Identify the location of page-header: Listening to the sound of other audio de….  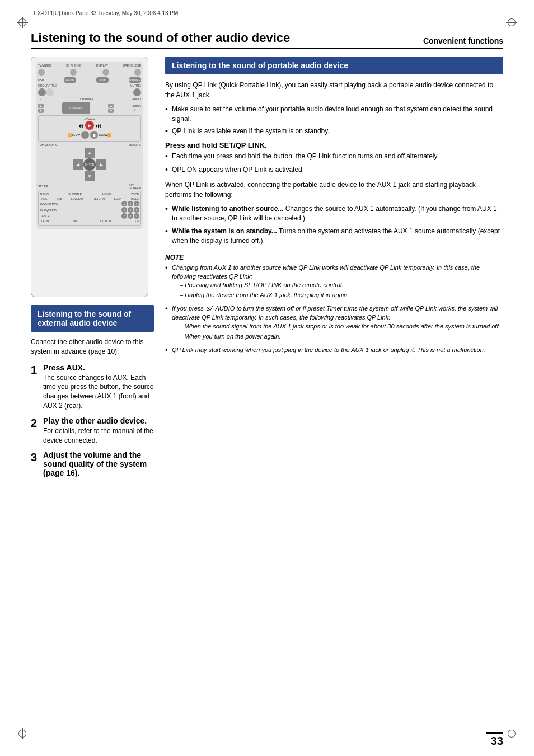
(267, 40).